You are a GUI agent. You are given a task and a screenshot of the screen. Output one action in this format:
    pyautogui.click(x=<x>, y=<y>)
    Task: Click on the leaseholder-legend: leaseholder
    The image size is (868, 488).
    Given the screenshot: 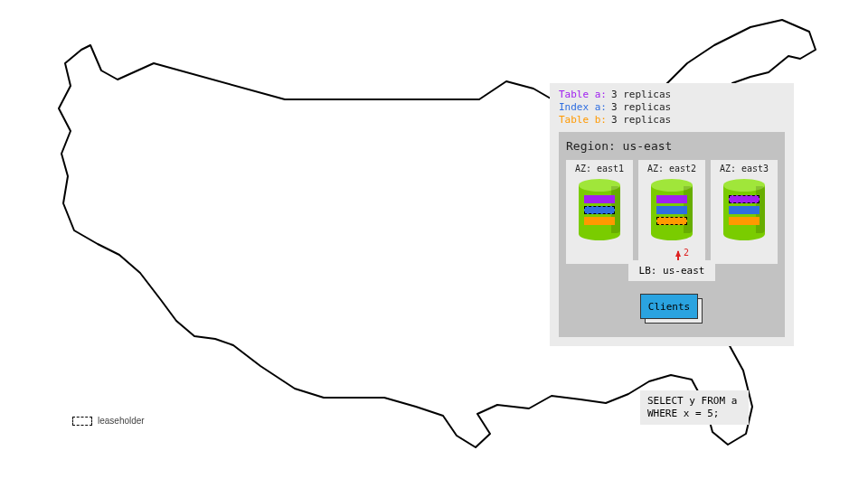 What is the action you would take?
    pyautogui.click(x=108, y=421)
    